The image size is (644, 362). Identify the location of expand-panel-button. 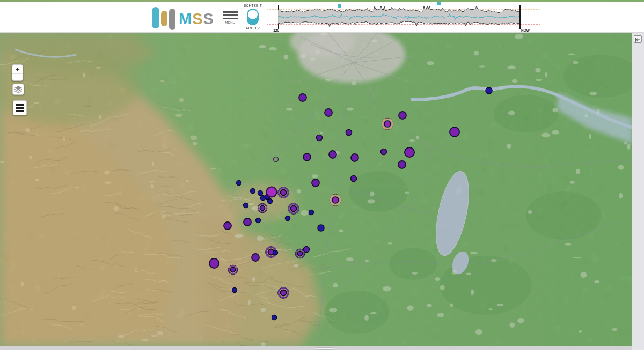
(638, 39).